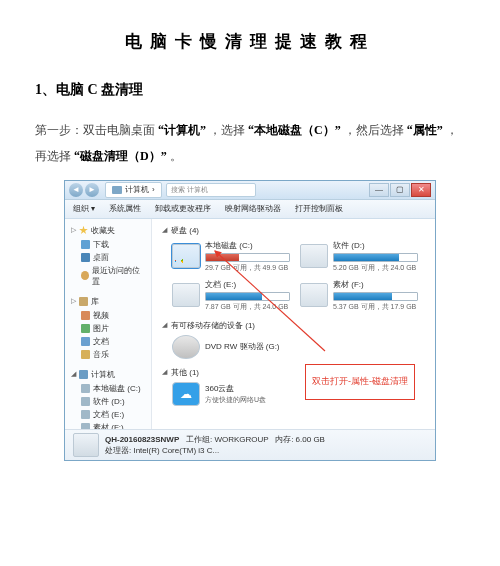 Image resolution: width=500 pixels, height=566 pixels. What do you see at coordinates (211, 190) in the screenshot?
I see `search-input: 搜索 计算机` at bounding box center [211, 190].